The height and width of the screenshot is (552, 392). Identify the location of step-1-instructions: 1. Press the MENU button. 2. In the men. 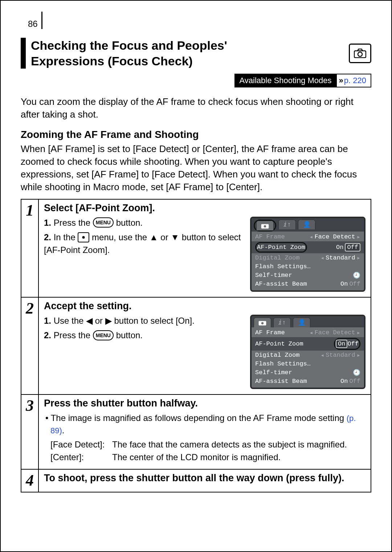
(144, 254).